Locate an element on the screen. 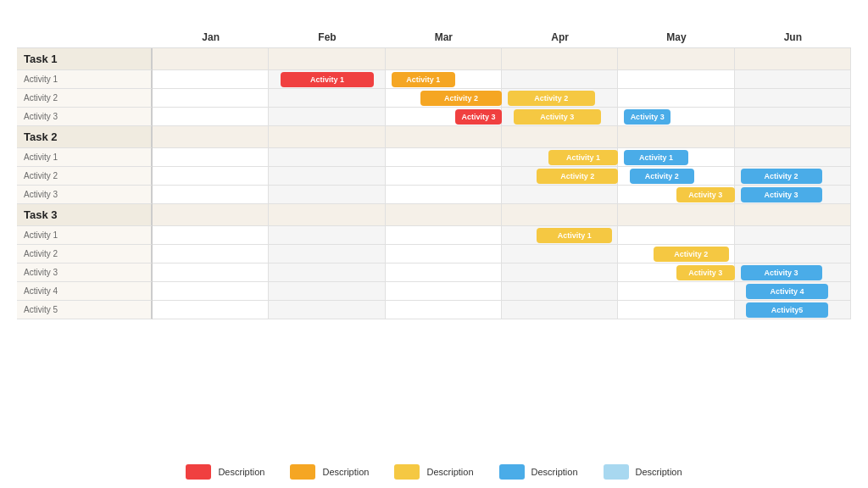  cell-r8-c2 is located at coordinates (444, 215).